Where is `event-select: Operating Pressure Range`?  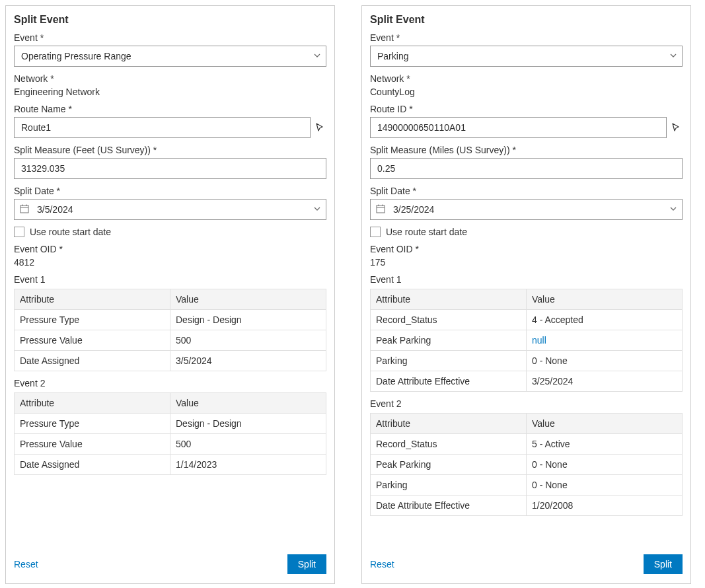
event-select: Operating Pressure Range is located at coordinates (170, 56).